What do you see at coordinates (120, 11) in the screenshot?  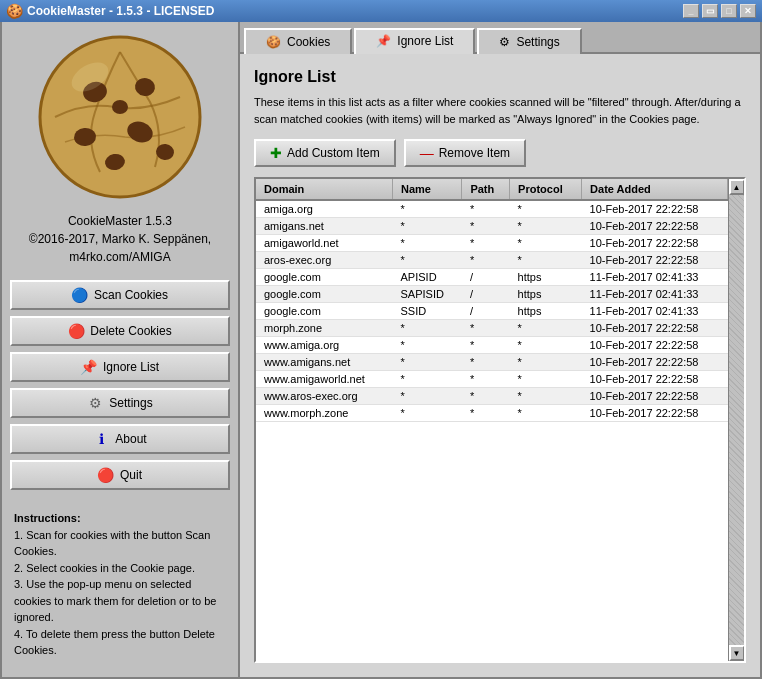 I see `window-title: CookieMaster - 1.5.3 - LICENSED` at bounding box center [120, 11].